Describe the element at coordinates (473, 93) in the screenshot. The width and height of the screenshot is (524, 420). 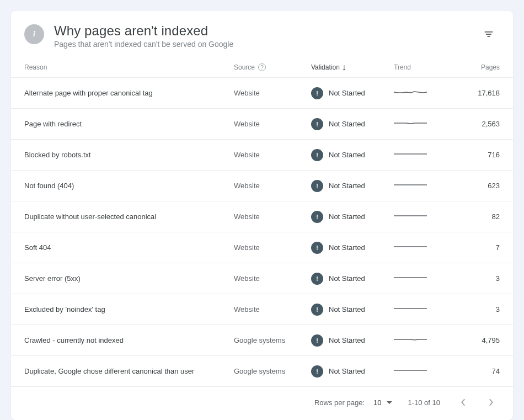
I see `cell-pages: 17,618` at that location.